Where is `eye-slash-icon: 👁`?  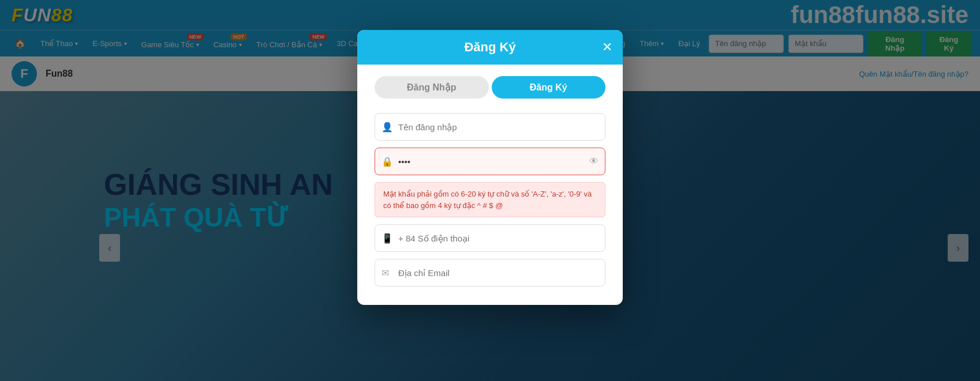 eye-slash-icon: 👁 is located at coordinates (594, 161).